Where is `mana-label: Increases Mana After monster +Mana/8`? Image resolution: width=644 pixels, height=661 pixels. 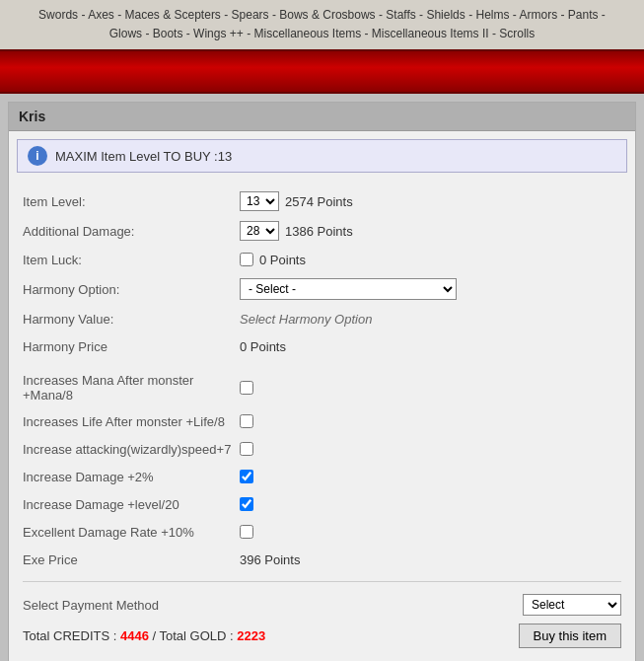 mana-label: Increases Mana After monster +Mana/8 is located at coordinates (131, 388).